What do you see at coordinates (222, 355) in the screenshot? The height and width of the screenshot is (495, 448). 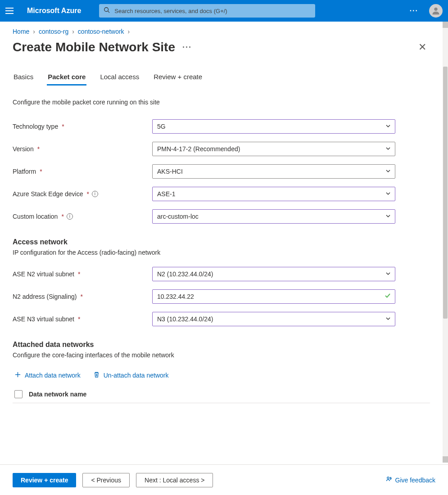 I see `section-attached-subtitle: Configure the core-facing interfaces of …` at bounding box center [222, 355].